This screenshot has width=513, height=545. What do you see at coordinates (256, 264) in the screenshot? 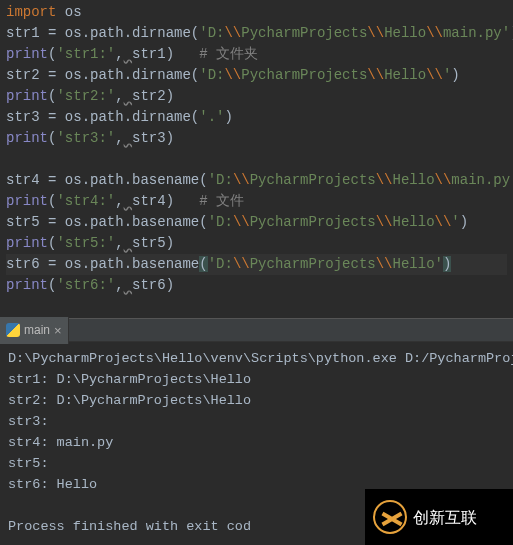
I see `code-line: str6 = os.path.basename('D:\\PycharmProj…` at bounding box center [256, 264].